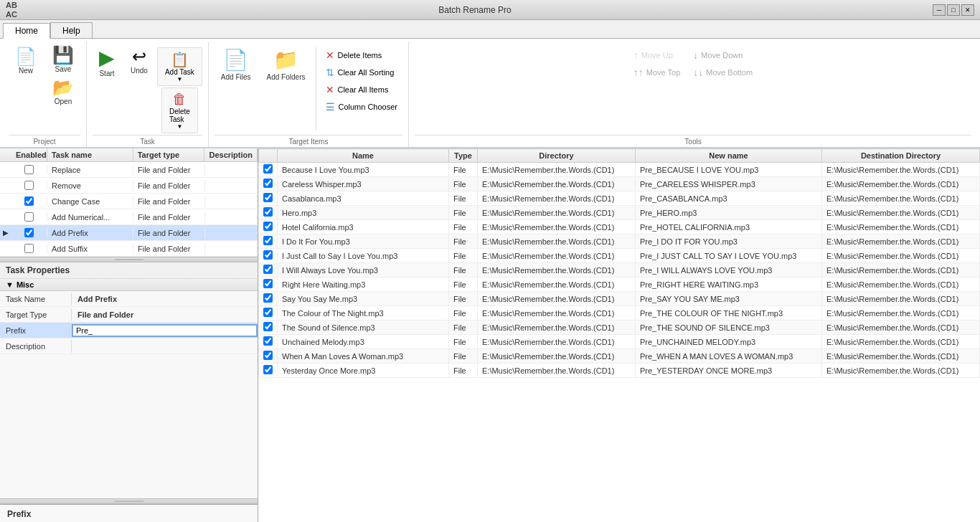 The height and width of the screenshot is (522, 980). I want to click on add-task-button: 📋 Add Task ▼, so click(179, 67).